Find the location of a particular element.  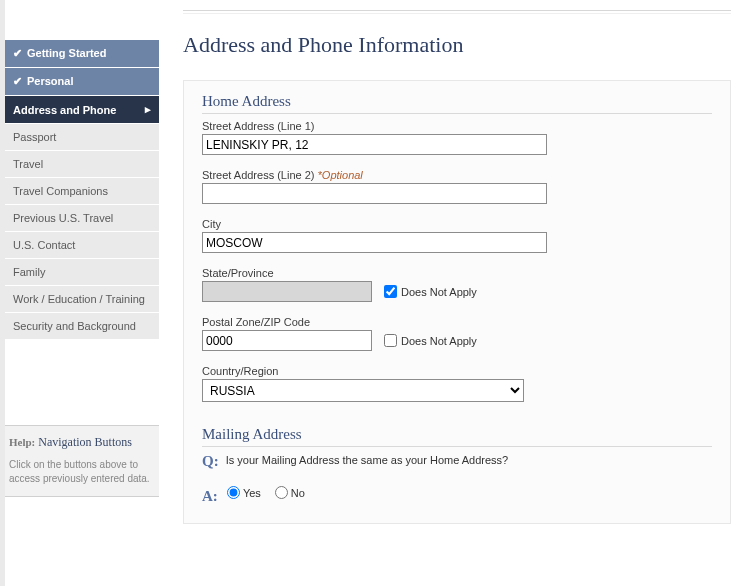

mailing-yes-radio is located at coordinates (234, 492).